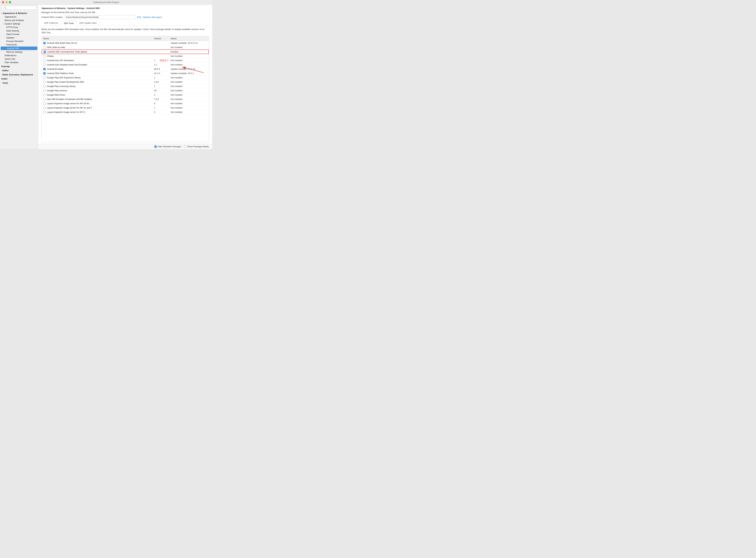 This screenshot has width=756, height=558. What do you see at coordinates (99, 52) in the screenshot?
I see `row-name-cell: Android SDK Command-line Tools (latest)` at bounding box center [99, 52].